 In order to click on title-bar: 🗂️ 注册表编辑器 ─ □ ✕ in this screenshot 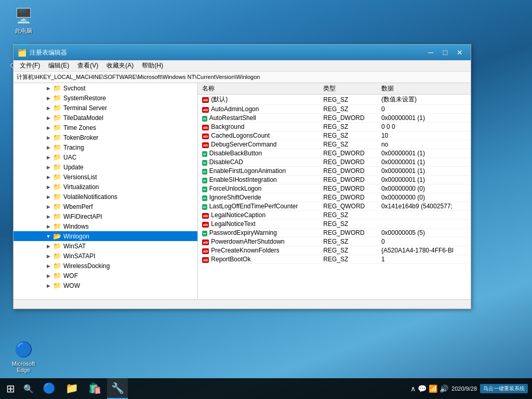, I will do `click(242, 52)`.